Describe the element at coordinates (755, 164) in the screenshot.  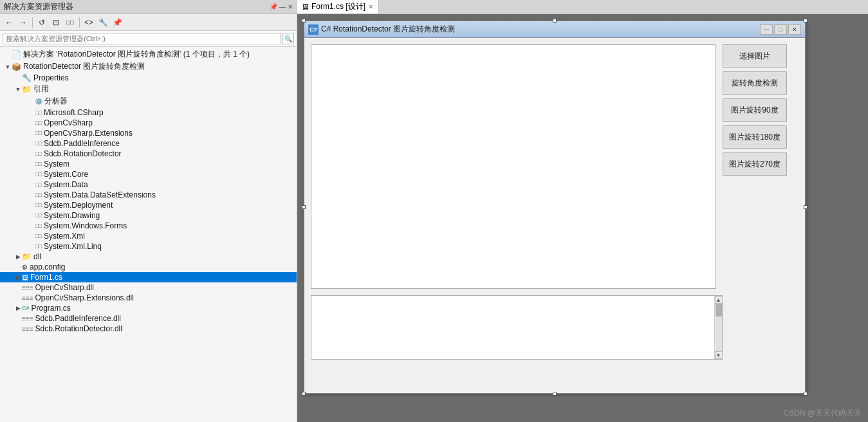
I see `rotate-270-button: 图片旋转270度` at that location.